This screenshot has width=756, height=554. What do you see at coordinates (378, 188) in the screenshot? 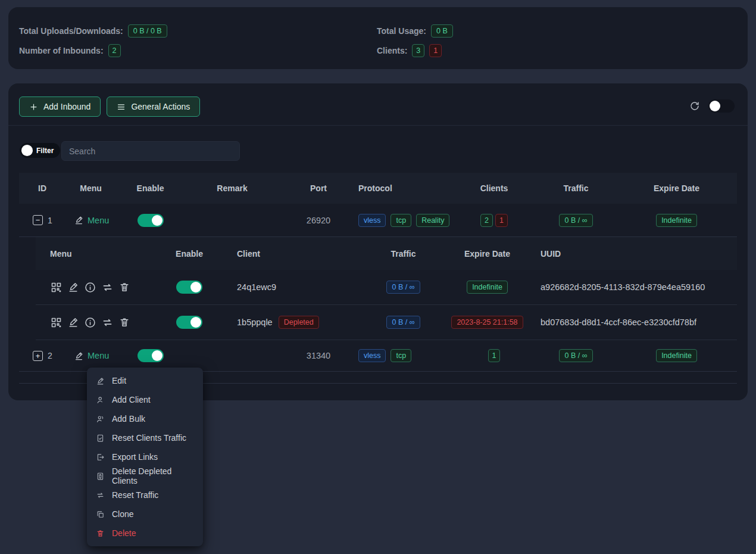
I see `table-header-row: ID Menu Enable Remark Port Protocol Clie…` at bounding box center [378, 188].